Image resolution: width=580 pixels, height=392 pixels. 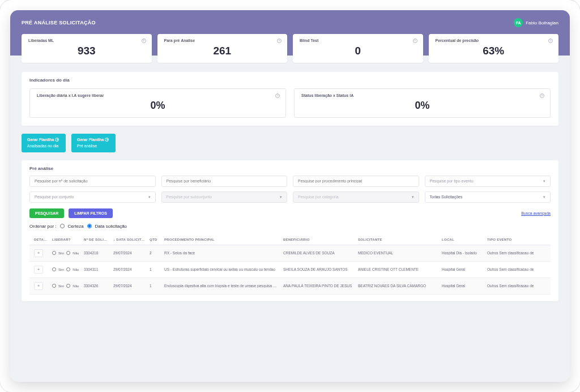 What do you see at coordinates (89, 226) in the screenshot?
I see `sort-data-radio` at bounding box center [89, 226].